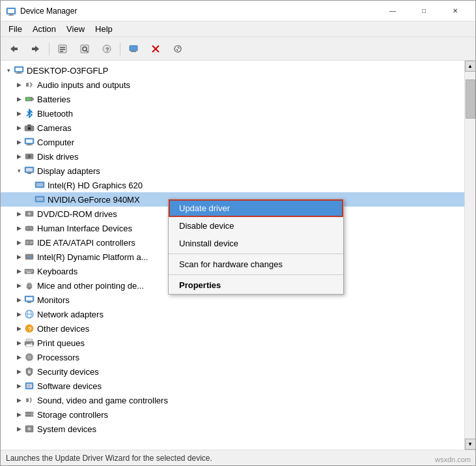 The height and width of the screenshot is (466, 476). I want to click on minimize-button: —, so click(393, 11).